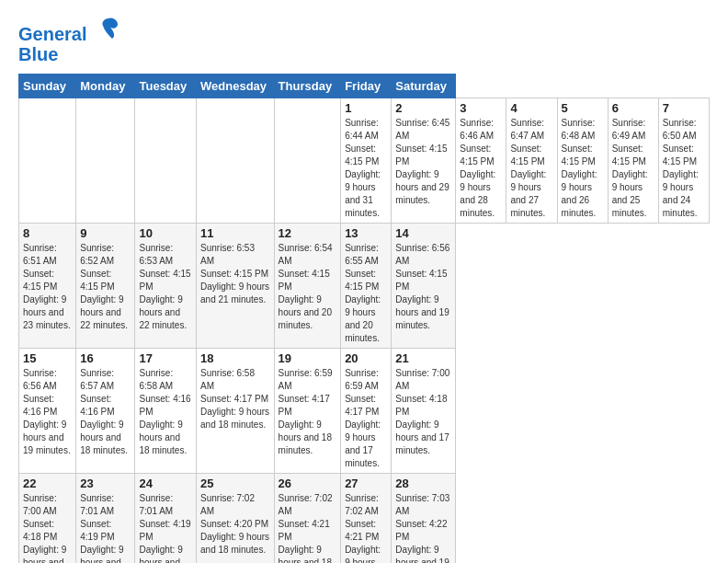 This screenshot has height=563, width=728. Describe the element at coordinates (684, 161) in the screenshot. I see `calendar-day-7: 7 Sunrise: 6:50 AMSunset: 4:15 PMDayligh…` at that location.